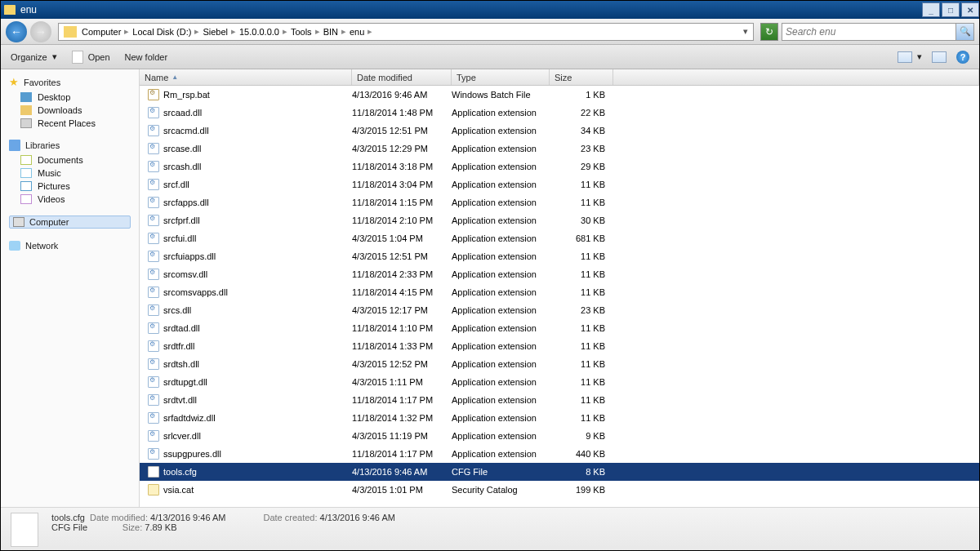  Describe the element at coordinates (19, 222) in the screenshot. I see `computer-icon` at that location.